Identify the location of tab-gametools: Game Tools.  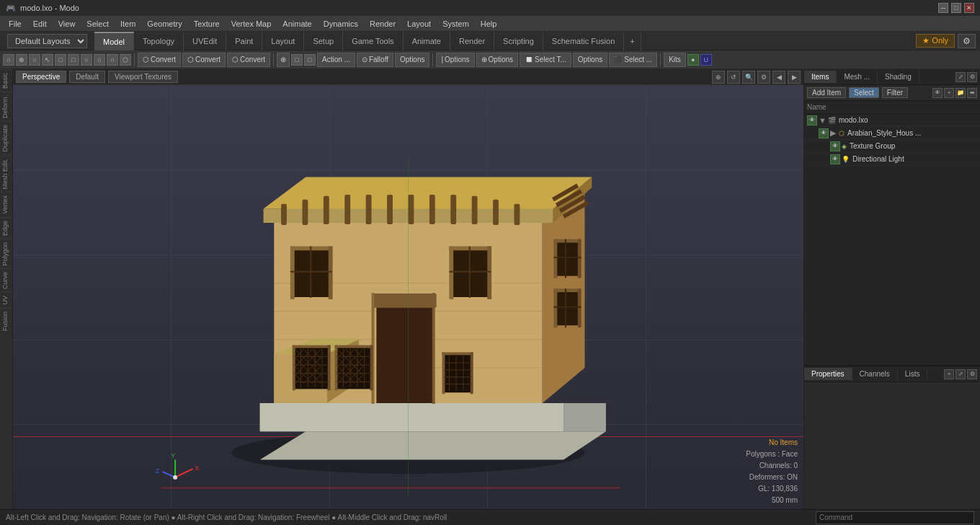
(373, 41).